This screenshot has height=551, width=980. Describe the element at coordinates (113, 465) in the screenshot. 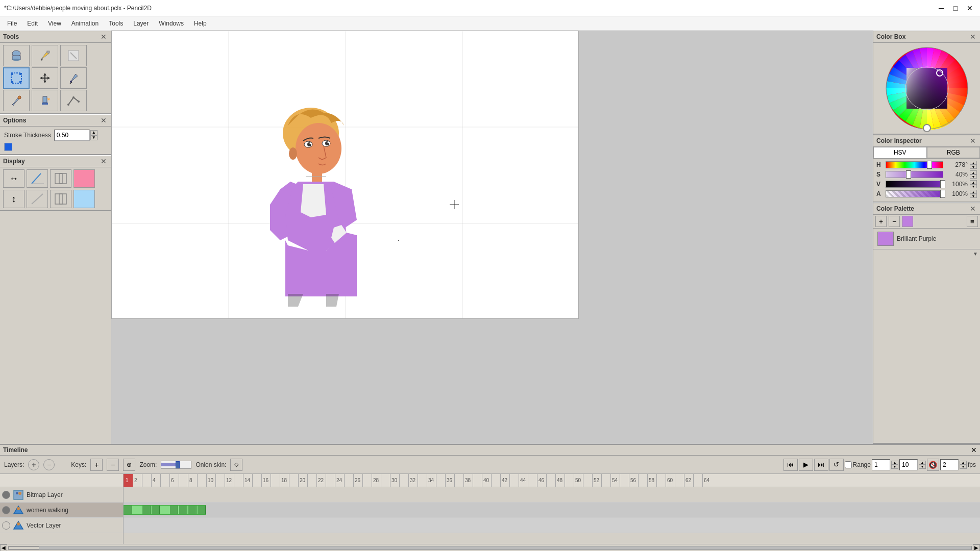

I see `remove-key-button: −` at that location.